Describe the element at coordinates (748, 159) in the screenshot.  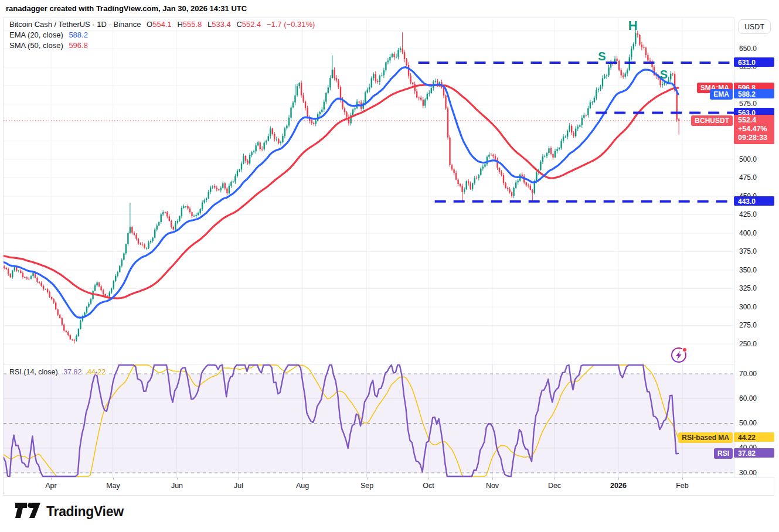
I see `price-tick-500: 500.0` at that location.